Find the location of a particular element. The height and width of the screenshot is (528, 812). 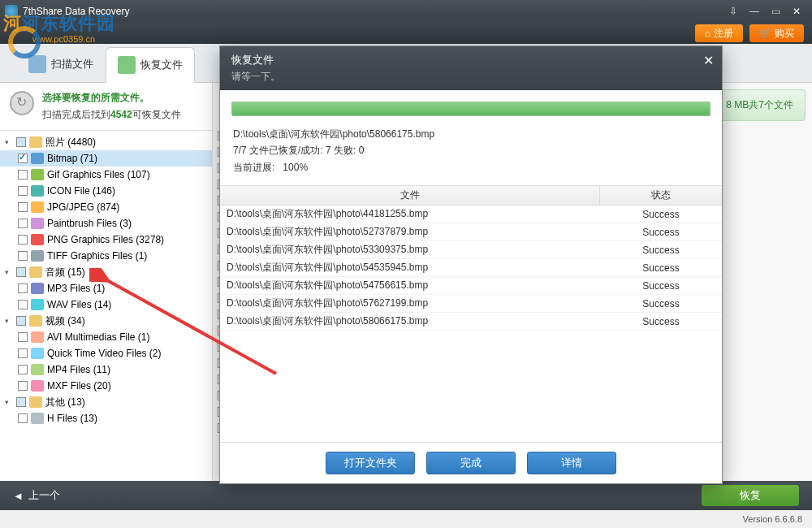

home-icon: ⌂ is located at coordinates (708, 33).